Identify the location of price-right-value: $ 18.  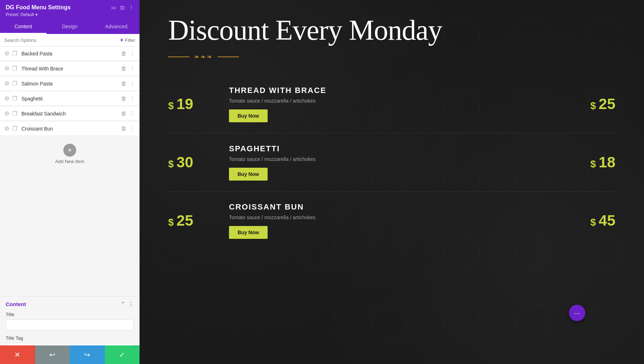
(603, 162).